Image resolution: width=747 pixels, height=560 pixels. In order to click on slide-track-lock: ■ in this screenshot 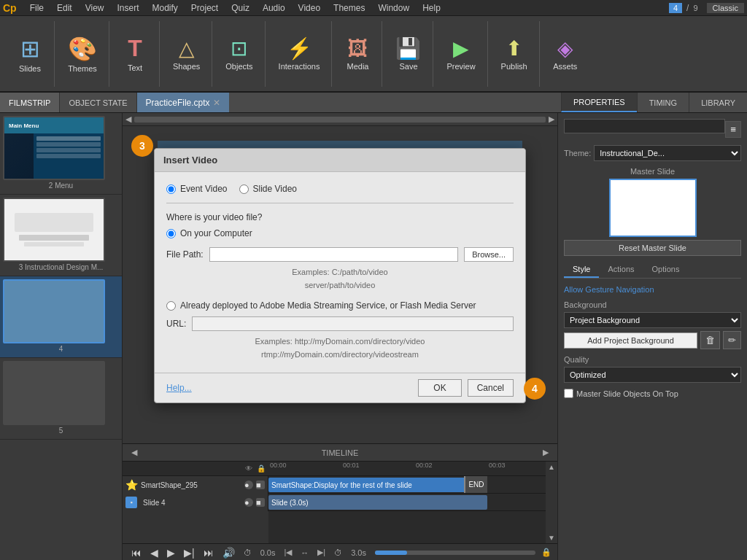, I will do `click(260, 502)`.